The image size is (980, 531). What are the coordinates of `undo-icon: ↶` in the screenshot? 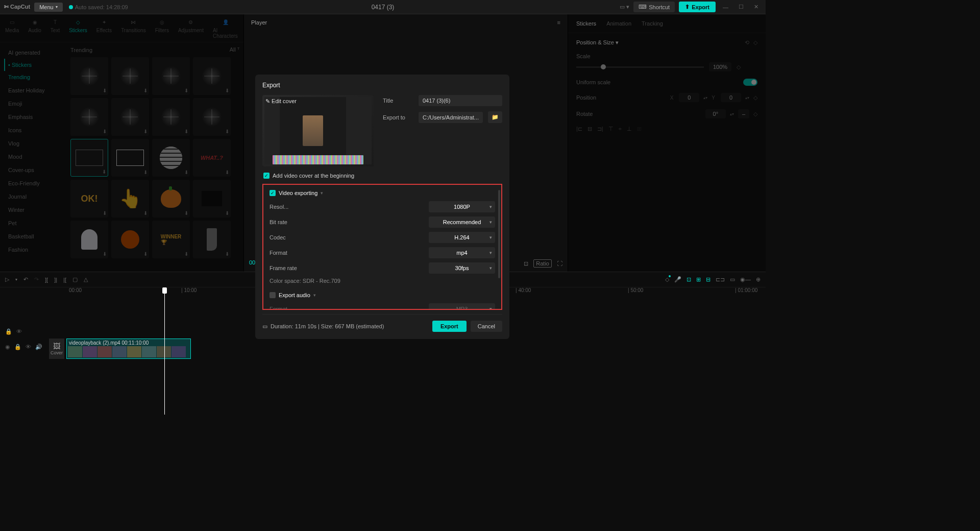 It's located at (26, 280).